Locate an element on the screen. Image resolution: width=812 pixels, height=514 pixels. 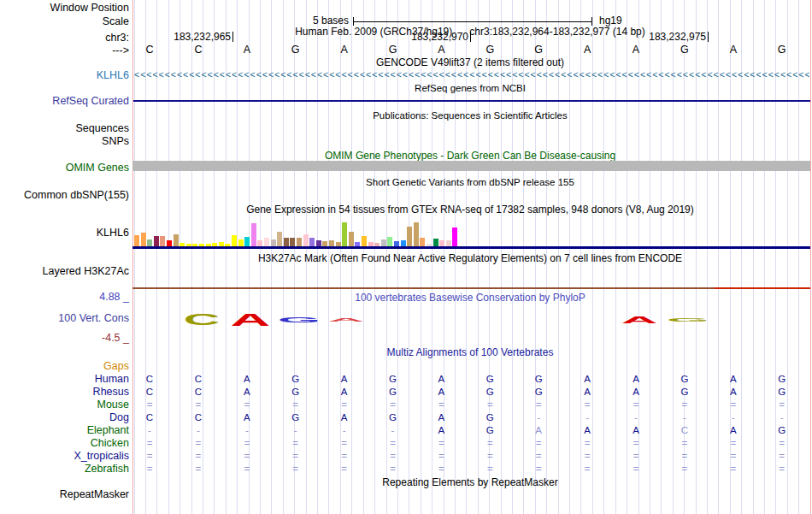
multiz-species-label: Zebrafish is located at coordinates (65, 469).